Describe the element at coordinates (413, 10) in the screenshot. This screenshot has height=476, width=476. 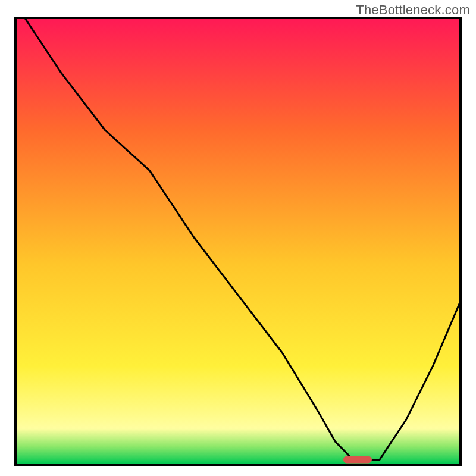
I see `watermark-label: TheBottleneck.com` at that location.